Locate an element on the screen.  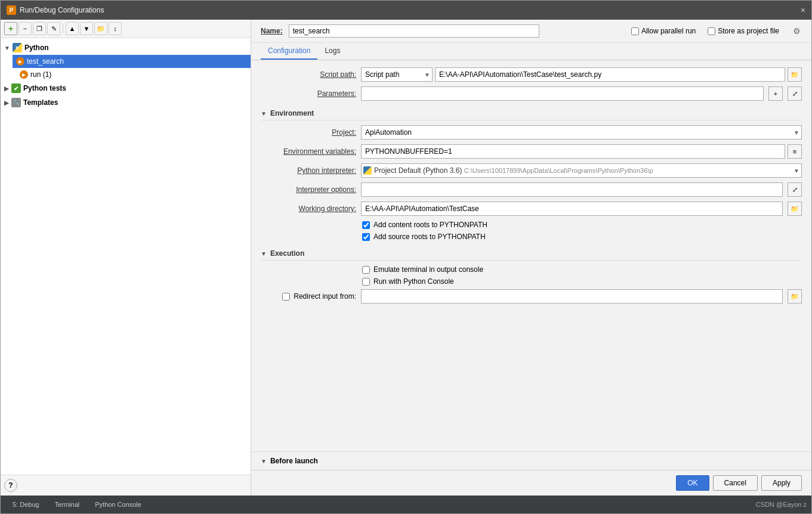
parameters-plus-button: + is located at coordinates (776, 94).